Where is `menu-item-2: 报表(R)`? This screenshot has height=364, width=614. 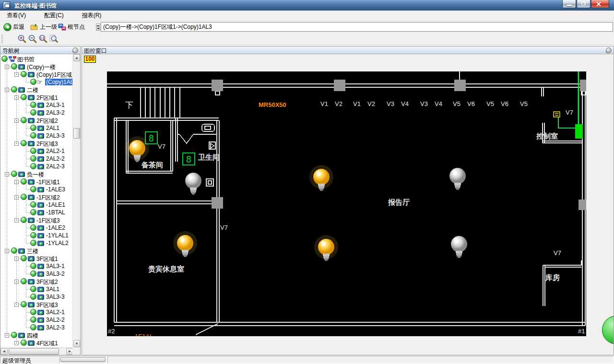
menu-item-2: 报表(R) is located at coordinates (94, 15).